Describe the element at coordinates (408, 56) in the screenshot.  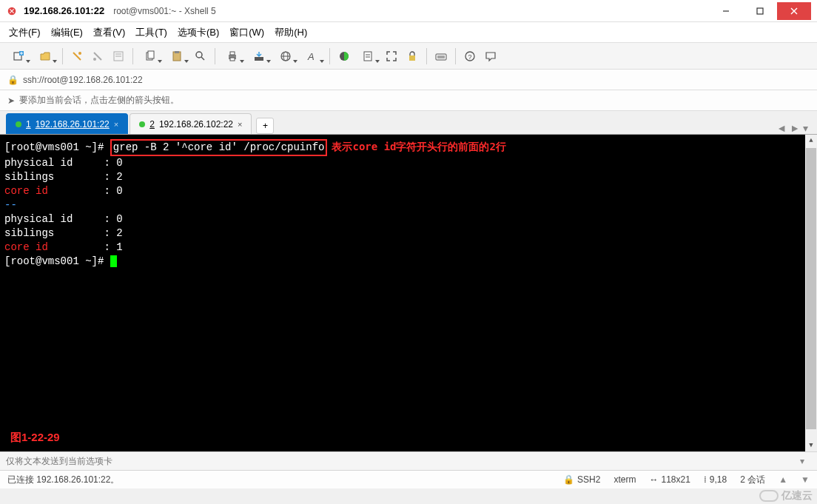
I see `toolbar: A ?` at that location.